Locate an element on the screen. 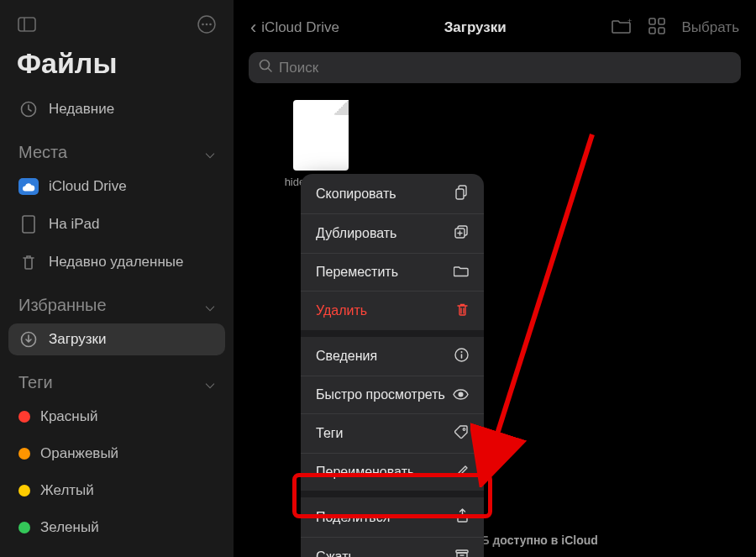 The image size is (756, 557). toolbar: ‹ iCloud Drive Загрузки + Выбрать is located at coordinates (495, 24).